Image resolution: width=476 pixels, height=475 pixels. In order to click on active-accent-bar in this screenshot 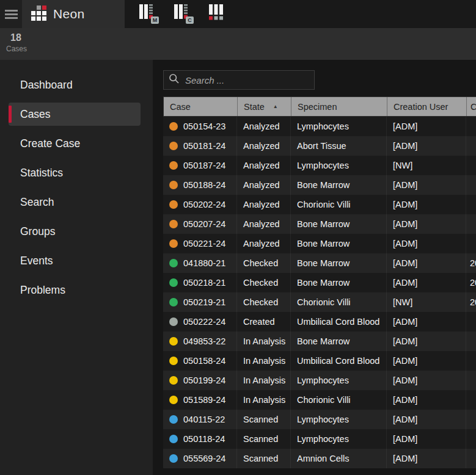, I will do `click(10, 114)`.